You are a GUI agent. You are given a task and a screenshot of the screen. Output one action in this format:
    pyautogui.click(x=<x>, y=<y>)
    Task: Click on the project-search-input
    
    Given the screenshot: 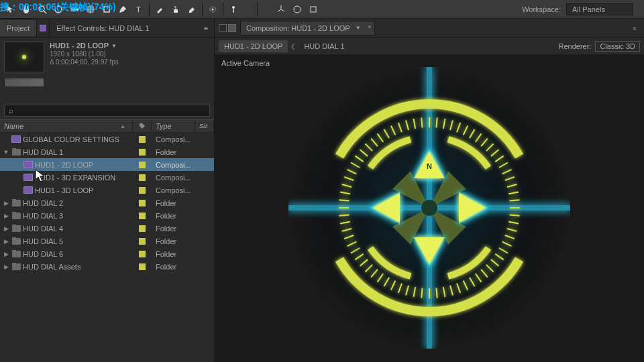 What is the action you would take?
    pyautogui.click(x=111, y=111)
    